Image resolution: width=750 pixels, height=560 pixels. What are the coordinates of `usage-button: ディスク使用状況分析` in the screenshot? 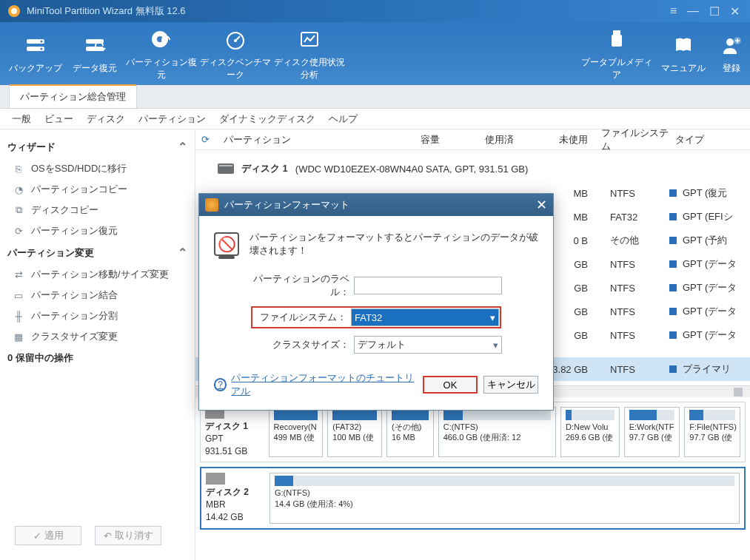 It's located at (309, 54).